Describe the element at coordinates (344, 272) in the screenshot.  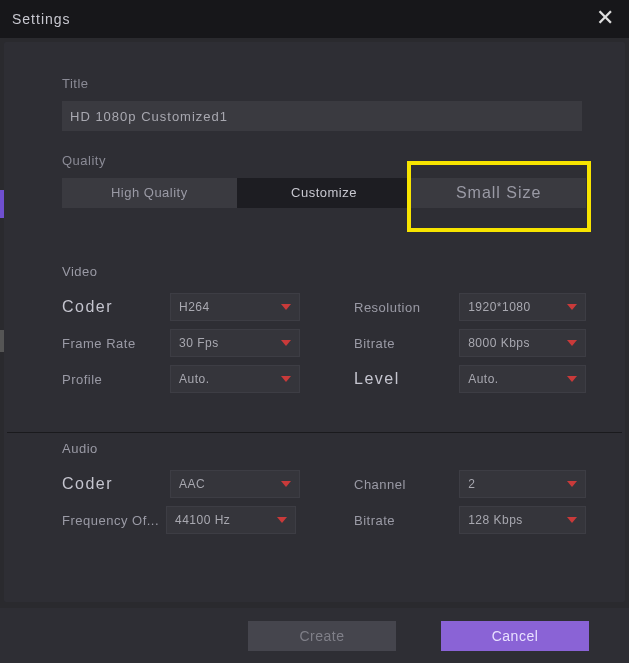
I see `video-heading: Video` at that location.